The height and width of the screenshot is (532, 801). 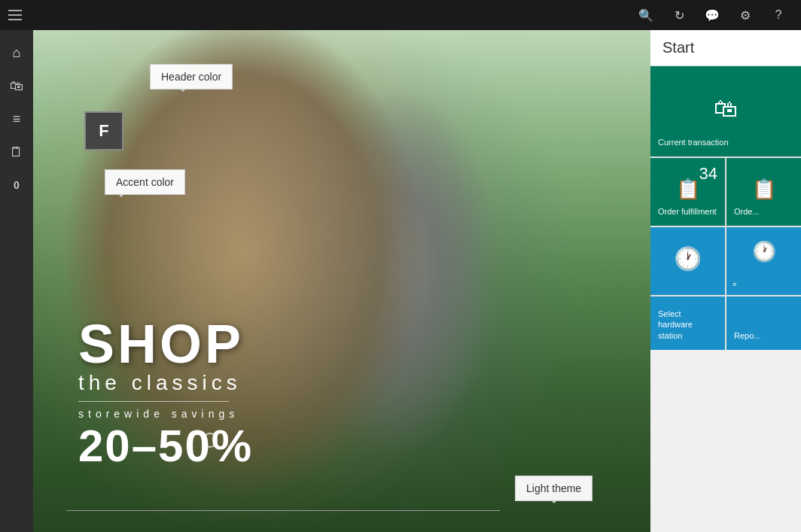 I want to click on refresh-icon: ↻, so click(x=679, y=15).